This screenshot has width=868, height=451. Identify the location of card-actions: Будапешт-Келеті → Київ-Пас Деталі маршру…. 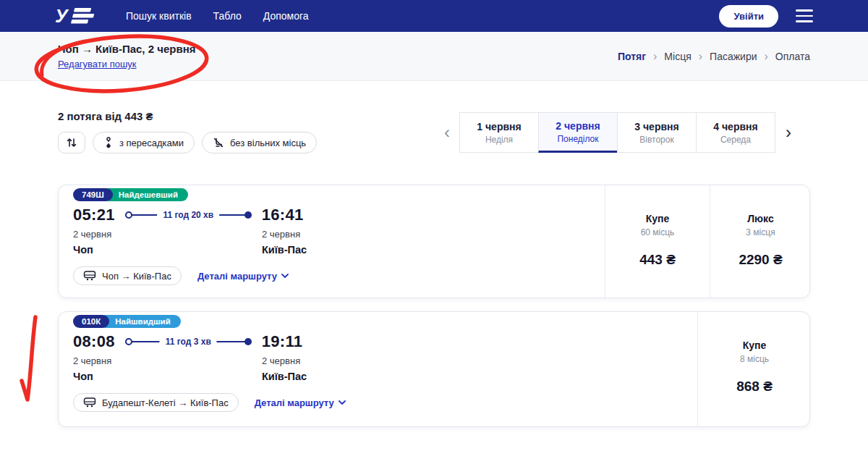
(210, 402).